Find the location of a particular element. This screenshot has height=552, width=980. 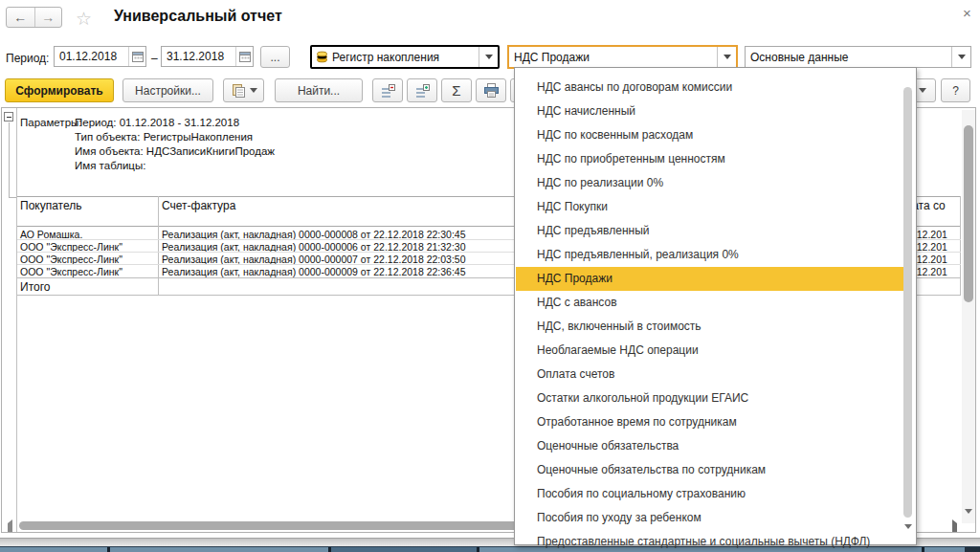

settings-button: Настройки... is located at coordinates (168, 90).